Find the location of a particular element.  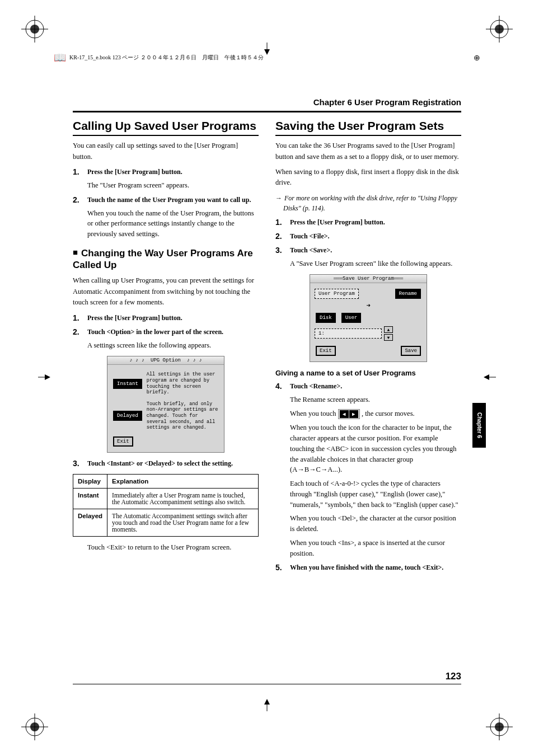

left-arrow-icon: ◄ is located at coordinates (344, 414).